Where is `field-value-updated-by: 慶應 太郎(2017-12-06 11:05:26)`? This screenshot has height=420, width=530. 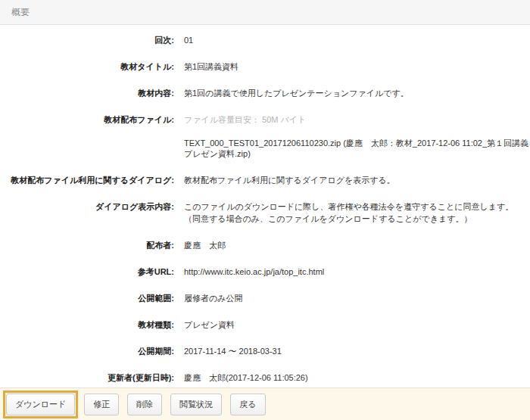 field-value-updated-by: 慶應 太郎(2017-12-06 11:05:26) is located at coordinates (357, 378).